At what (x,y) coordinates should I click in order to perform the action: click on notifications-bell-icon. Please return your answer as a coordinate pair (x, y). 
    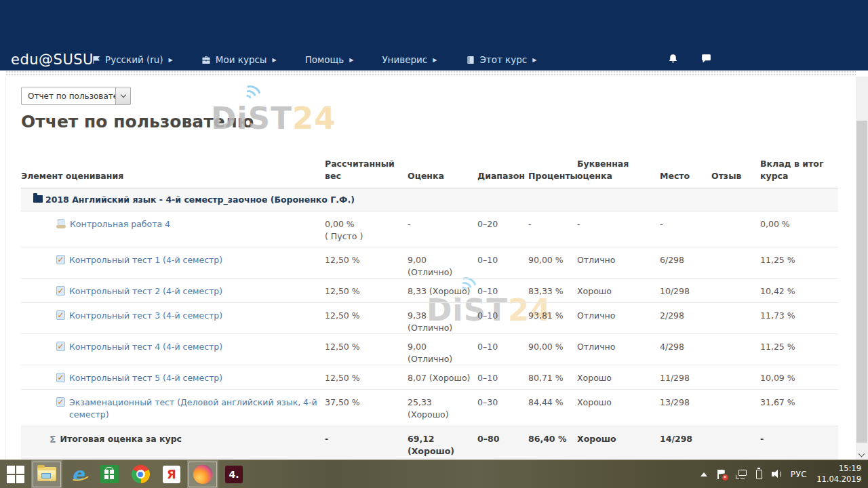
    Looking at the image, I should click on (673, 60).